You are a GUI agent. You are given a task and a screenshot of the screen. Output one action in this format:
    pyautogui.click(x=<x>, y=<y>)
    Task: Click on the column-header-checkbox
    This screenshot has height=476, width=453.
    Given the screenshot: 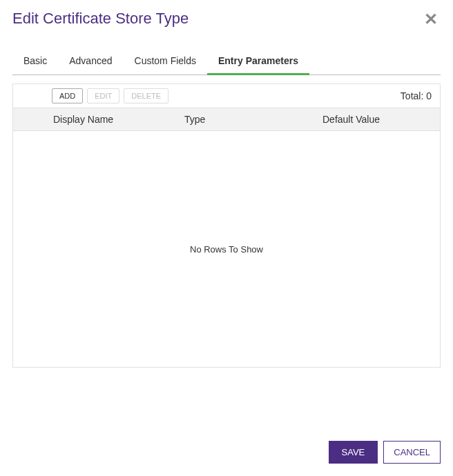 What is the action you would take?
    pyautogui.click(x=30, y=119)
    